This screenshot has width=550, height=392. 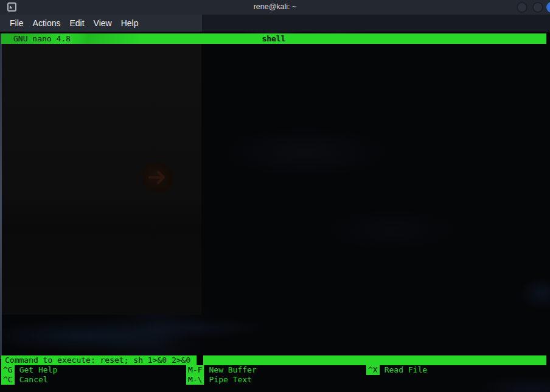 I want to click on menu-view: View, so click(x=103, y=23).